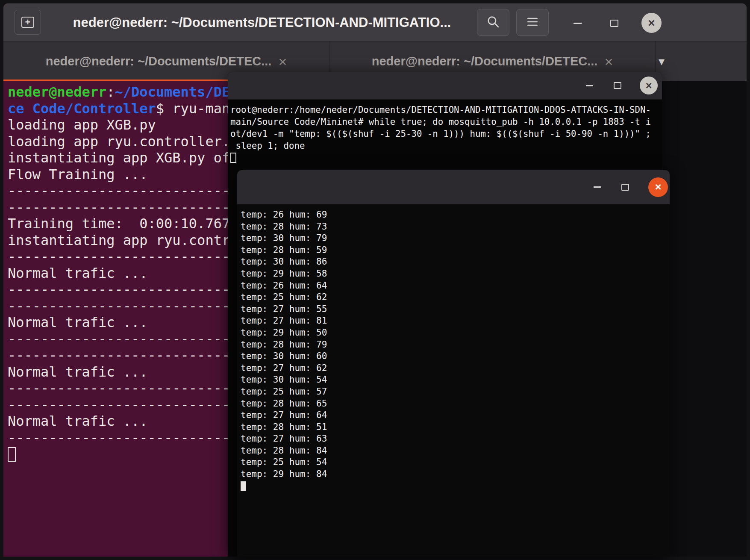 This screenshot has height=560, width=750. I want to click on restore-icon, so click(615, 23).